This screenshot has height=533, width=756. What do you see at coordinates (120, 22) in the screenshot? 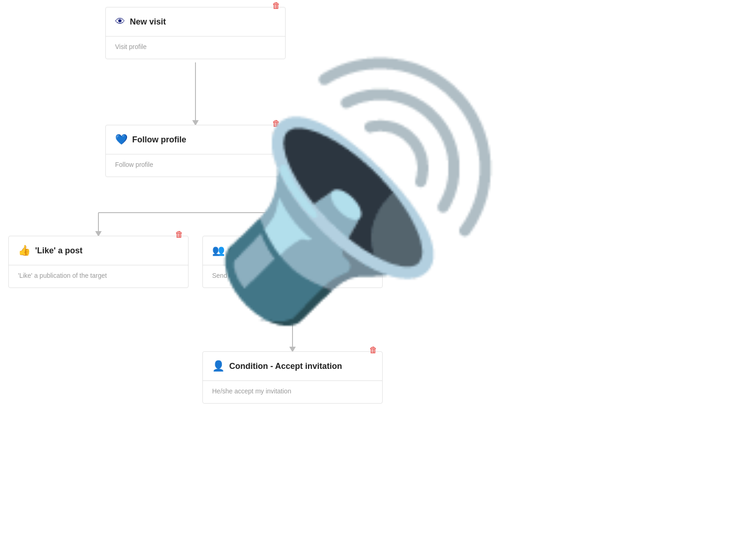
I see `eye-icon: 👁` at bounding box center [120, 22].